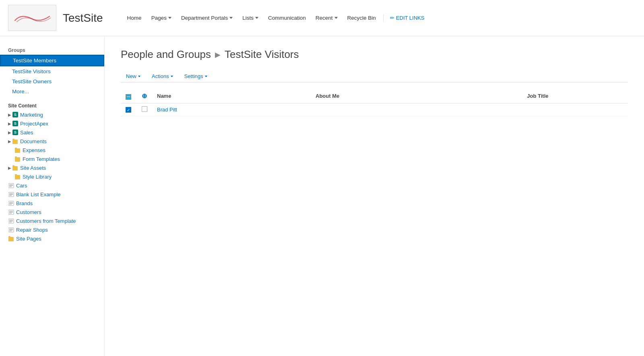 Image resolution: width=644 pixels, height=356 pixels. What do you see at coordinates (374, 103) in the screenshot?
I see `people-table: ⊕ Name About Me Job Title Brad Pit` at bounding box center [374, 103].